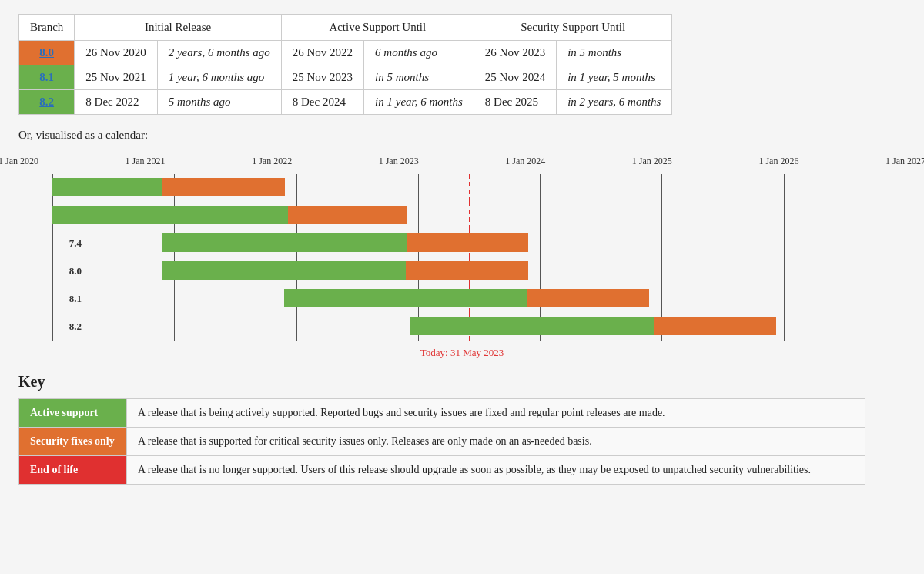 The image size is (924, 574). I want to click on chart-row: 8.2, so click(479, 327).